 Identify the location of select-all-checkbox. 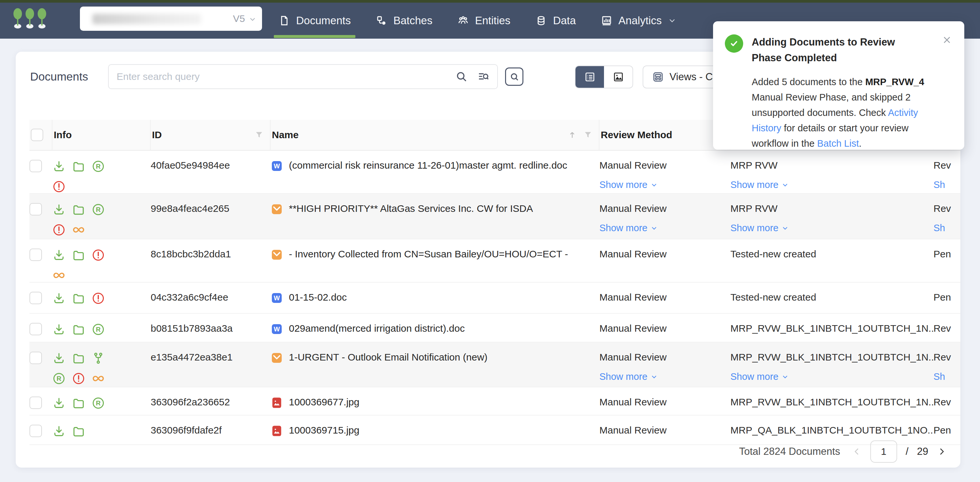
(37, 135).